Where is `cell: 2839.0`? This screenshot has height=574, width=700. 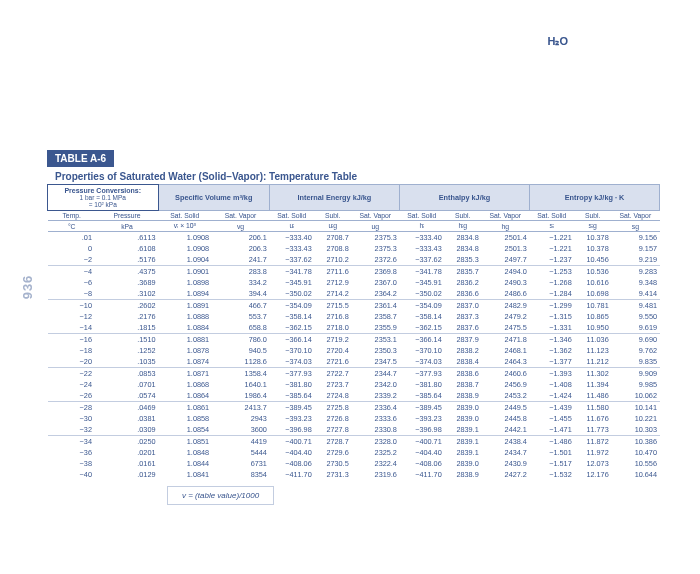
cell: 2839.0 is located at coordinates (462, 408).